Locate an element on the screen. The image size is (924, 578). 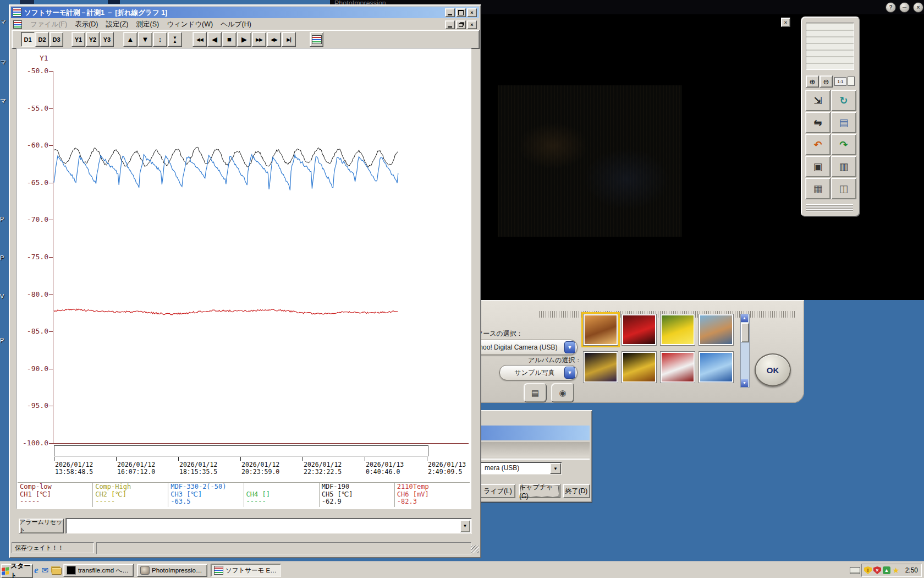
d2-button: D2 is located at coordinates (42, 40).